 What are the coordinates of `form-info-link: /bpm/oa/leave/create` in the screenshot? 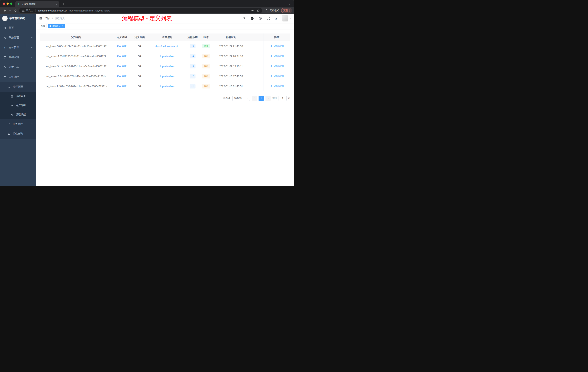 It's located at (168, 46).